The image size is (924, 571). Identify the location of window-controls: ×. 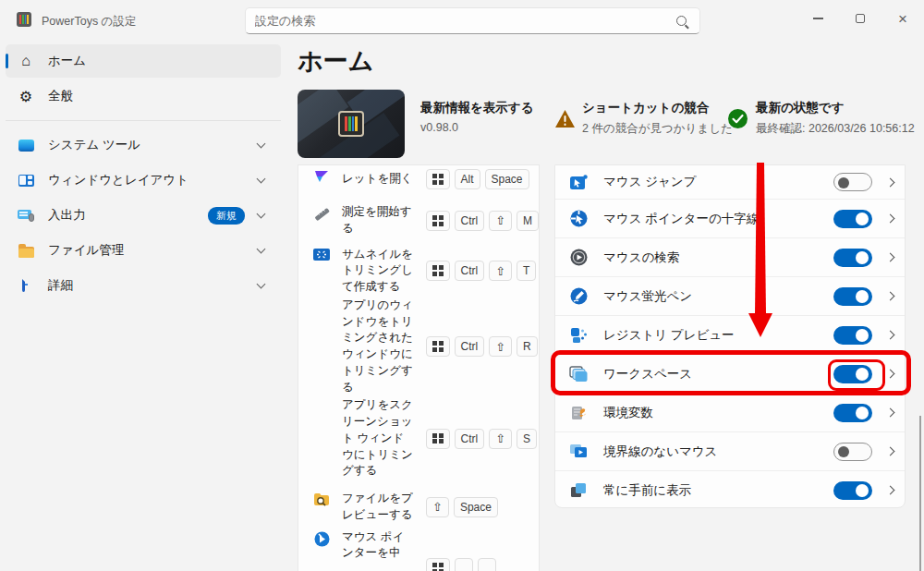
(860, 18).